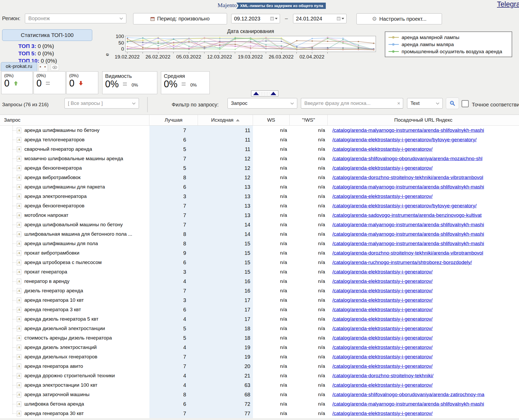 The width and height of the screenshot is (519, 420). Describe the element at coordinates (448, 51) in the screenshot. I see `legend-item: промышленный осушитель воздуха аренда` at that location.